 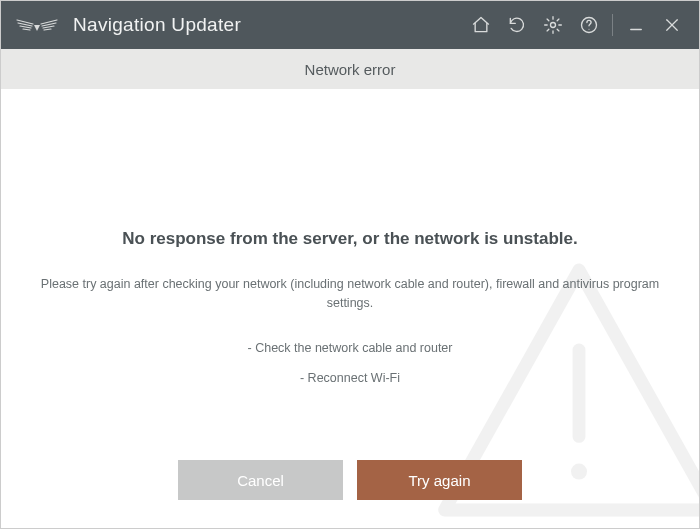 I want to click on button-row: Cancel Try again, so click(x=350, y=480).